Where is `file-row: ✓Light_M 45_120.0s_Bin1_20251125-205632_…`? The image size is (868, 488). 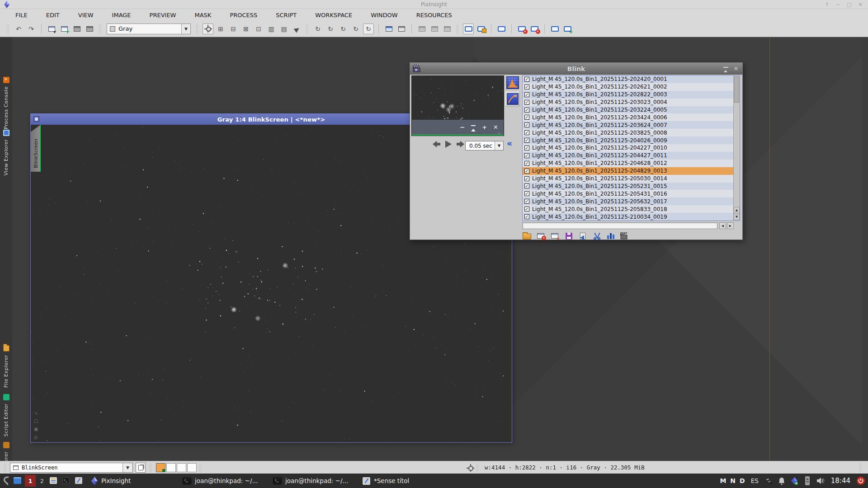
file-row: ✓Light_M 45_120.0s_Bin1_20251125-205632_… is located at coordinates (628, 202).